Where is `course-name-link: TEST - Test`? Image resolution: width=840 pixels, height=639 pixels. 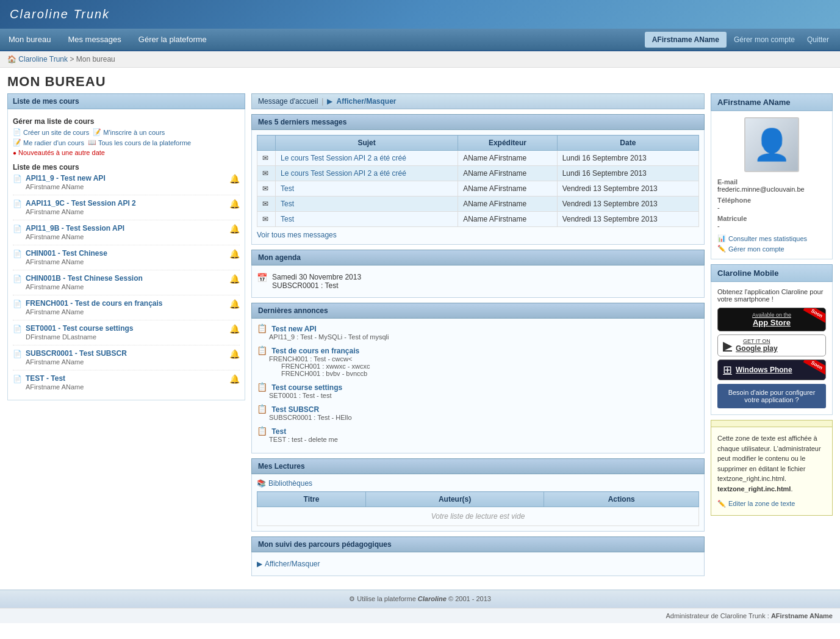
course-name-link: TEST - Test is located at coordinates (127, 378).